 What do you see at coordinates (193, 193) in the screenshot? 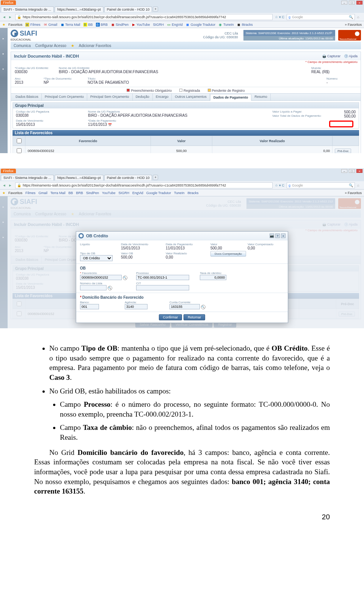
I see `bookmark-item: 8tracks` at bounding box center [193, 193].